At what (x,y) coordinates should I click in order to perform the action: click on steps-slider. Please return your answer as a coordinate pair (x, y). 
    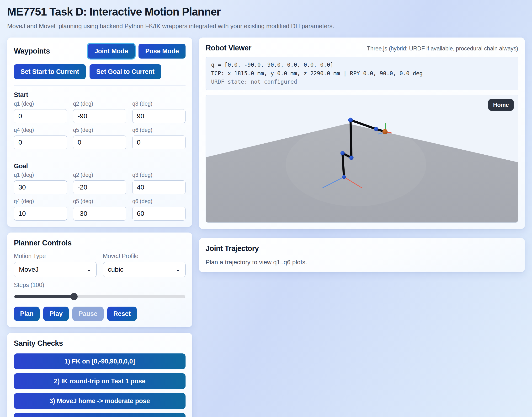
    Looking at the image, I should click on (100, 296).